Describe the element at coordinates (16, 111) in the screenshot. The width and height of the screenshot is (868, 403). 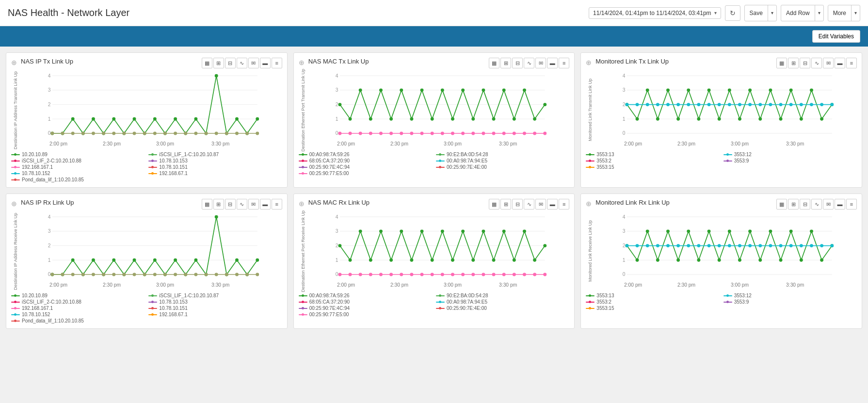
I see `y-axis-label: Destination IP Address Transmit Link Up` at that location.